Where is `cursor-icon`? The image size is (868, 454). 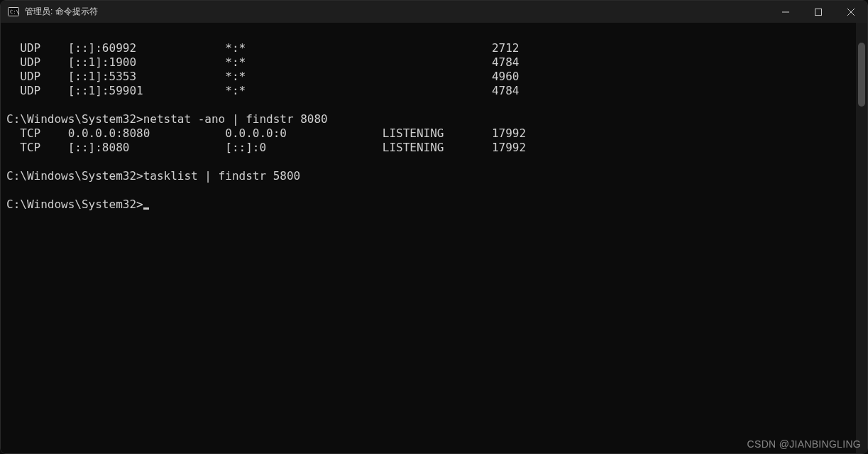
cursor-icon is located at coordinates (146, 209).